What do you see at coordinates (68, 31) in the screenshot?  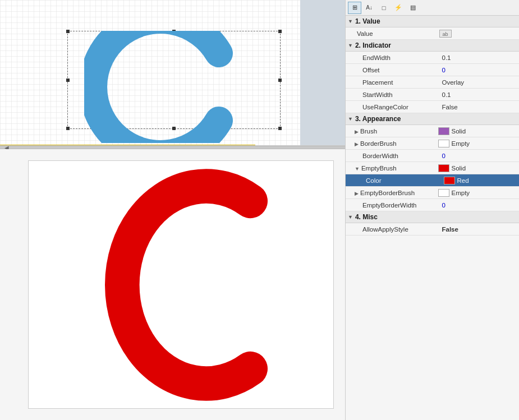 I see `handle-top-left` at bounding box center [68, 31].